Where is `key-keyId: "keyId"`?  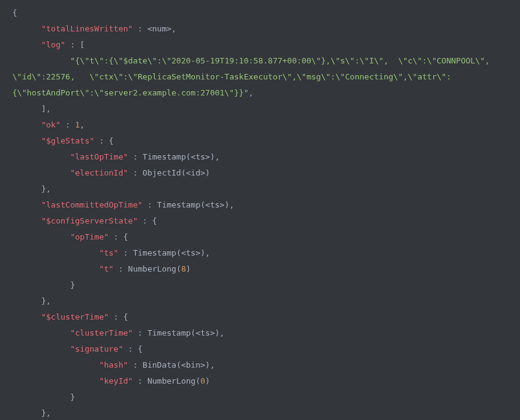
key-keyId: "keyId" is located at coordinates (116, 381).